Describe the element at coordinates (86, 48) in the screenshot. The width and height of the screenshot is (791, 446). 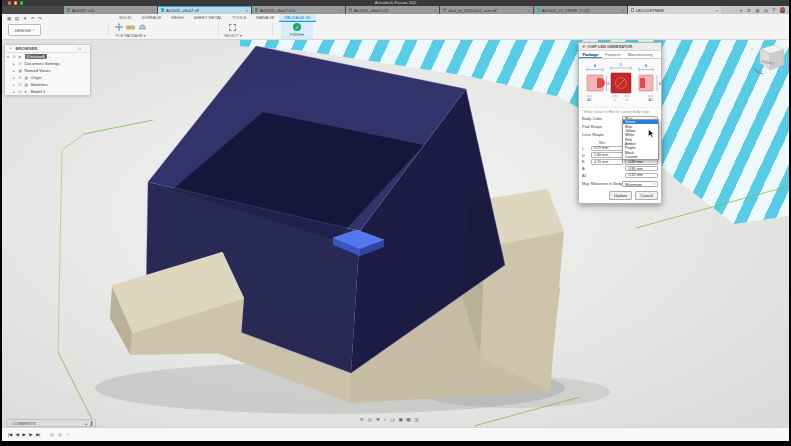
I see `panel-menu-icon: ⋮` at that location.